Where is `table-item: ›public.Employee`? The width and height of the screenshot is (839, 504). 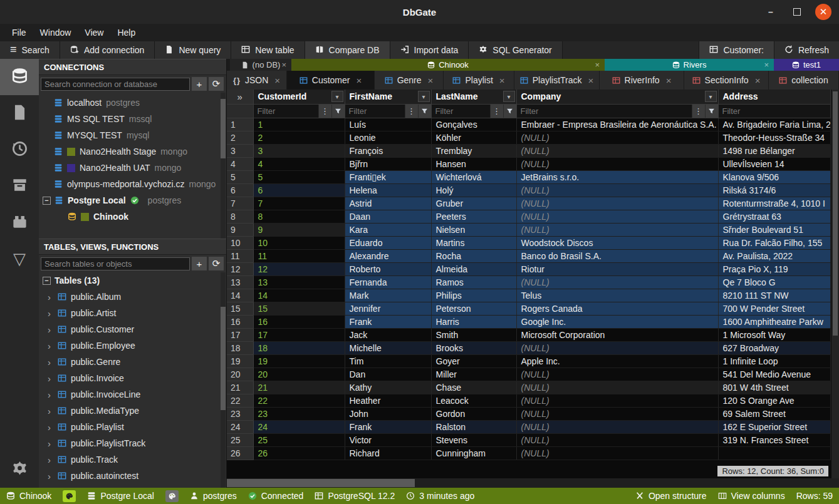
table-item: ›public.Employee is located at coordinates (133, 346).